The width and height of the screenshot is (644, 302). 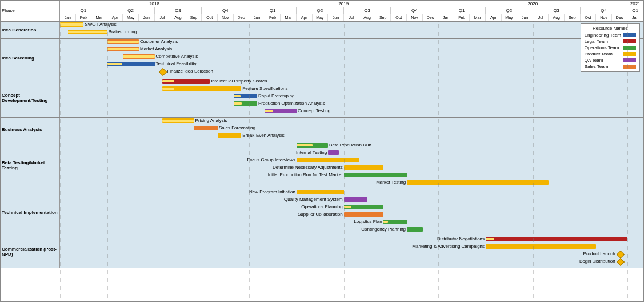 I want to click on task-label: Logistics Plan, so click(x=368, y=222).